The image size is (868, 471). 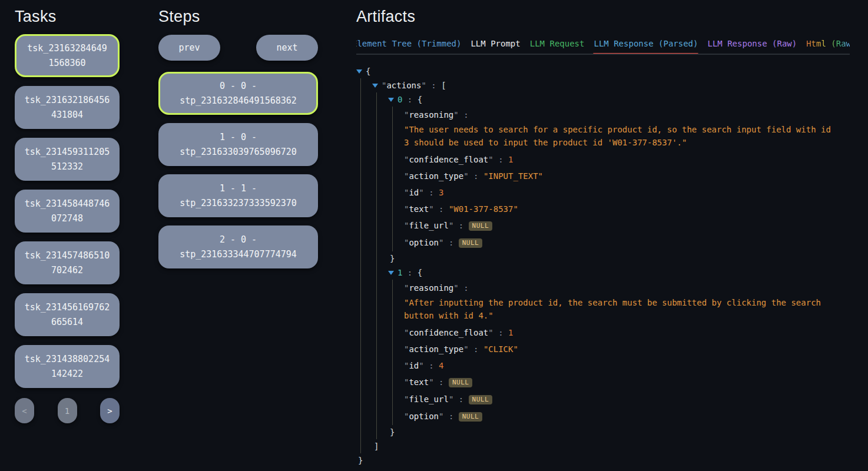 I want to click on prev-page-button: <, so click(x=25, y=411).